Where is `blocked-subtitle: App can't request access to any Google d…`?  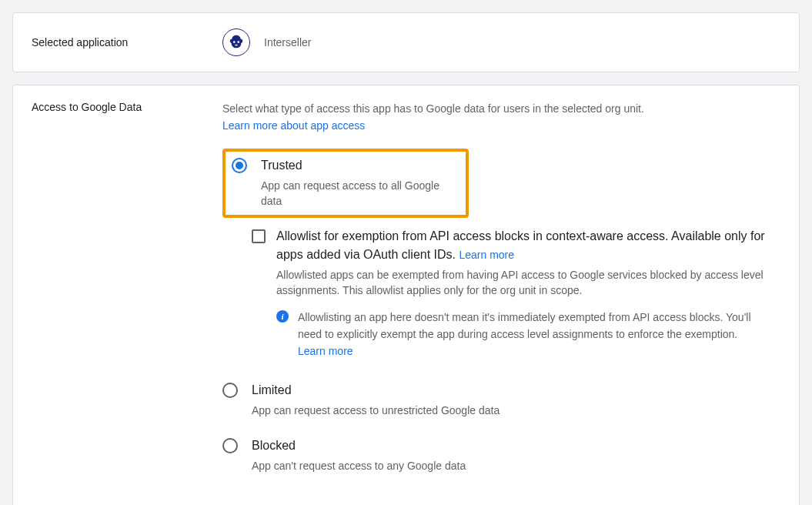 blocked-subtitle: App can't request access to any Google d… is located at coordinates (516, 466).